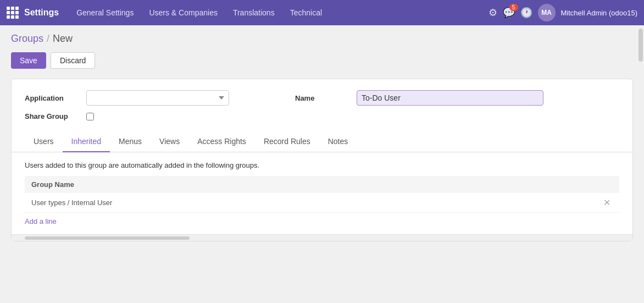 Image resolution: width=644 pixels, height=303 pixels. I want to click on table-row: User types / Internal User ✕, so click(322, 203).